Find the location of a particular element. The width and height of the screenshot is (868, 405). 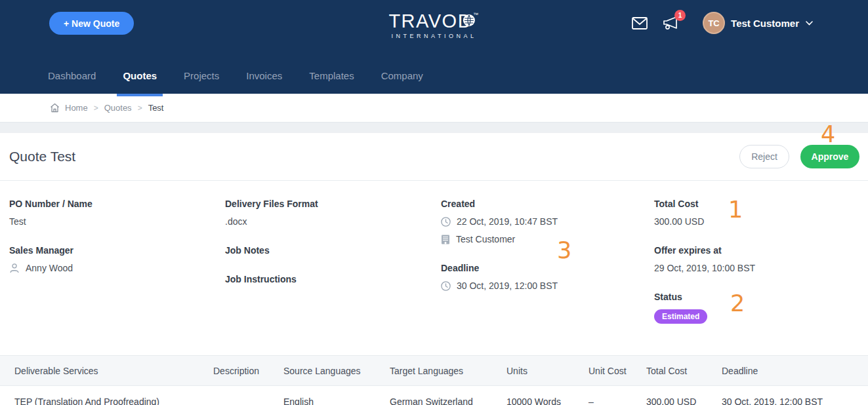

col-unit-cost: Unit Cost is located at coordinates (603, 371).